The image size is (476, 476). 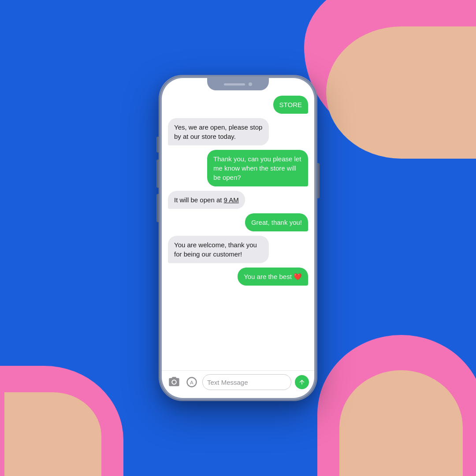 What do you see at coordinates (158, 145) in the screenshot?
I see `mute-button` at bounding box center [158, 145].